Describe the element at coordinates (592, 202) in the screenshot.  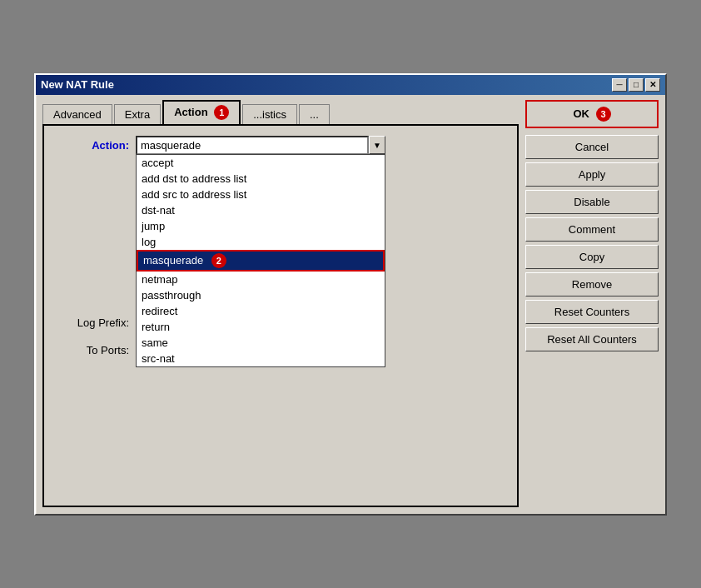
I see `disable-button: Disable` at that location.